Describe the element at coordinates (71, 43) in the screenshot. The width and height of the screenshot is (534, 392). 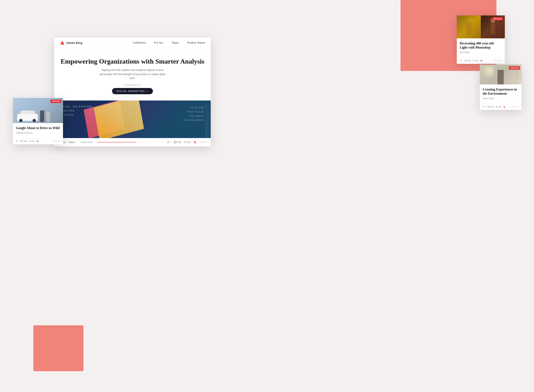
I see `blog-logo: Adobe Blog` at that location.